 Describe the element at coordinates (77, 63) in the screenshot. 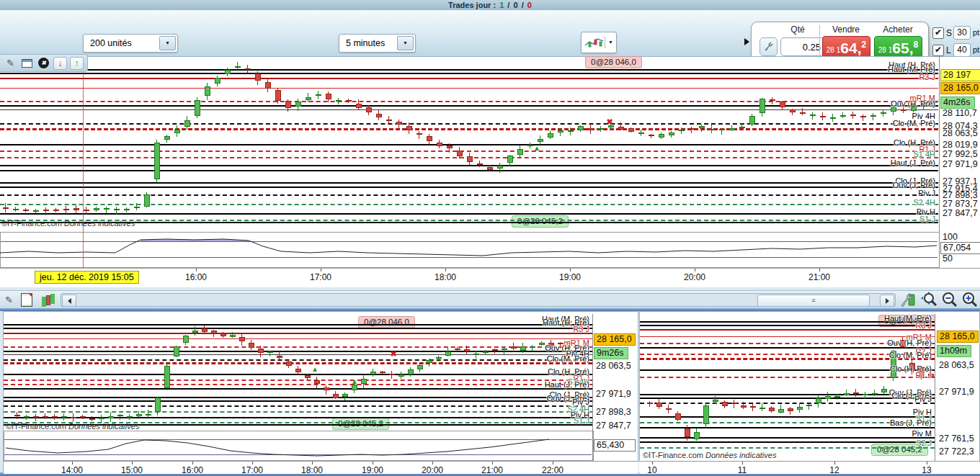

I see `arrow-up-icon: ↑` at that location.